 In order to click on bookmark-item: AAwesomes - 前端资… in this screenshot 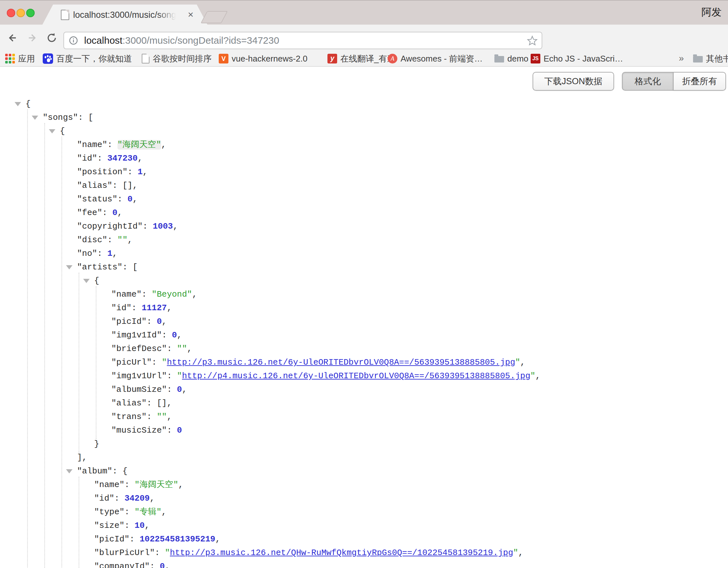, I will do `click(435, 59)`.